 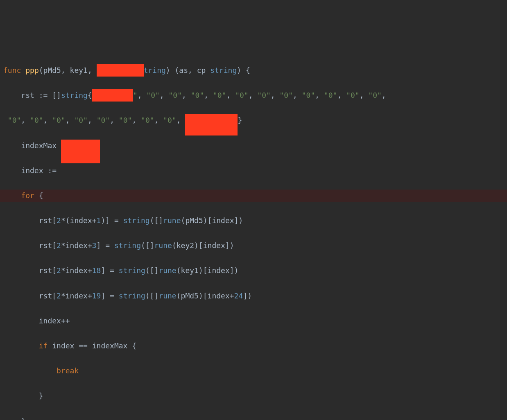 What do you see at coordinates (254, 96) in the screenshot?
I see `code-line: rst := []string{", "0", "0", "0", "0", "…` at bounding box center [254, 96].